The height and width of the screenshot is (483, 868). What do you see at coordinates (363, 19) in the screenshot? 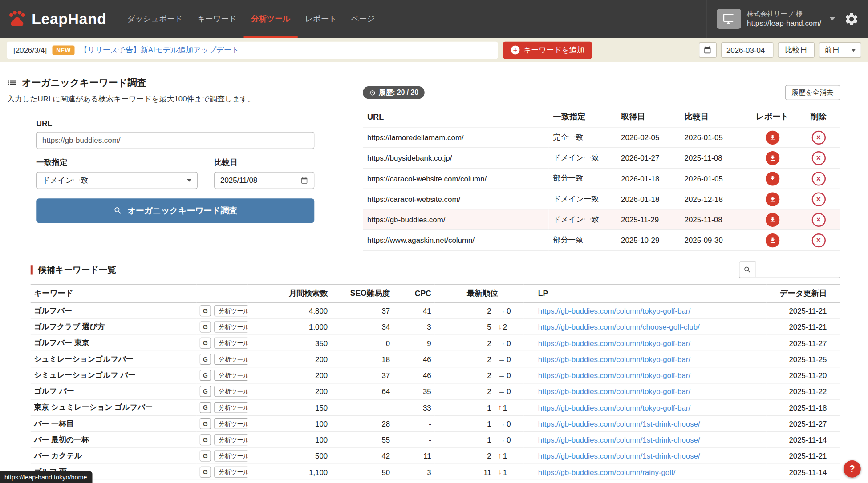
I see `nav-item-pages: ページ` at bounding box center [363, 19].